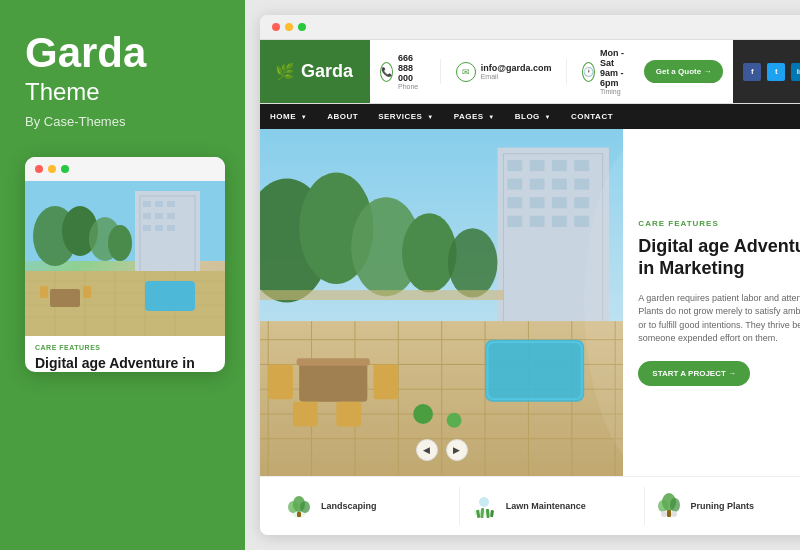 The height and width of the screenshot is (550, 800). What do you see at coordinates (592, 116) in the screenshot?
I see `nav-contact: CONTACT` at bounding box center [592, 116].